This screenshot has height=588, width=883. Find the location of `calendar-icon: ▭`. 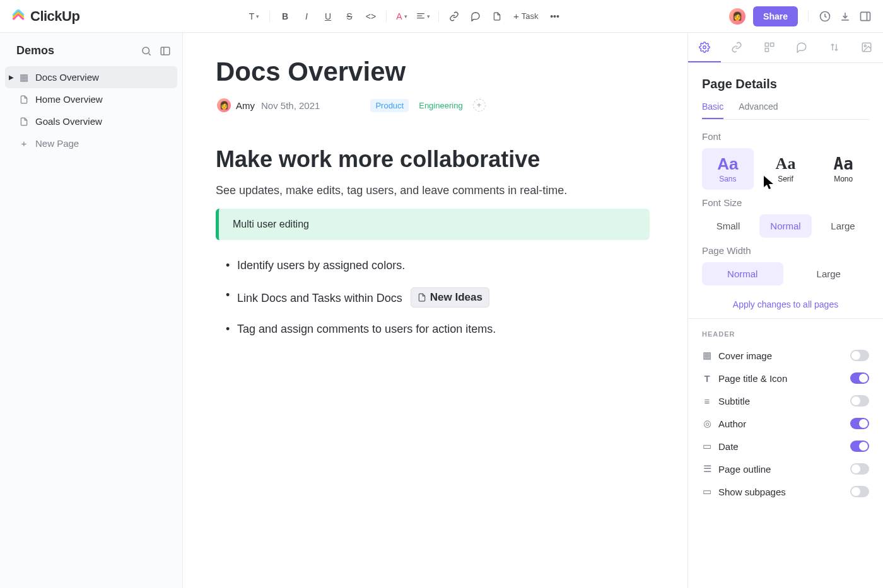

calendar-icon: ▭ is located at coordinates (707, 446).